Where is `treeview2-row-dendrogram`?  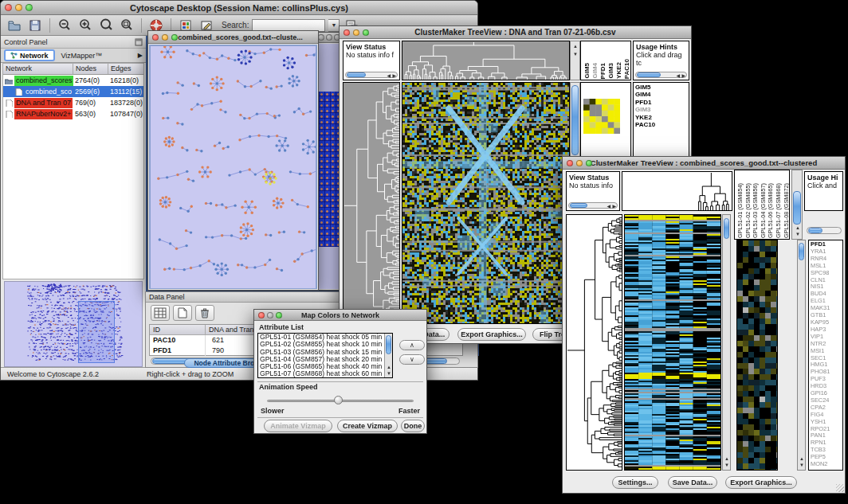 treeview2-row-dendrogram is located at coordinates (595, 342).